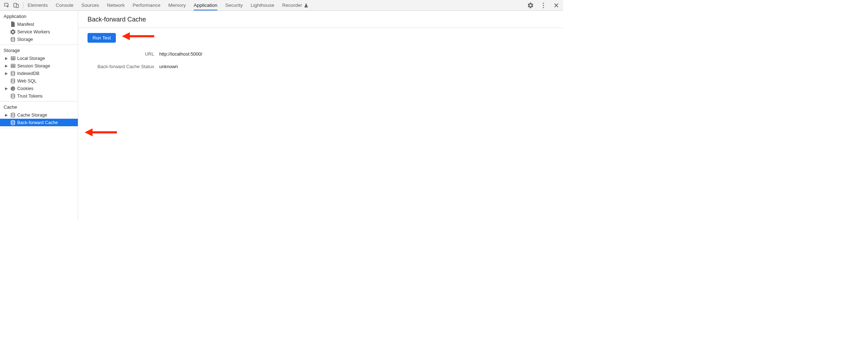 The height and width of the screenshot is (340, 868). What do you see at coordinates (116, 5) in the screenshot?
I see `tab-network: Network` at bounding box center [116, 5].